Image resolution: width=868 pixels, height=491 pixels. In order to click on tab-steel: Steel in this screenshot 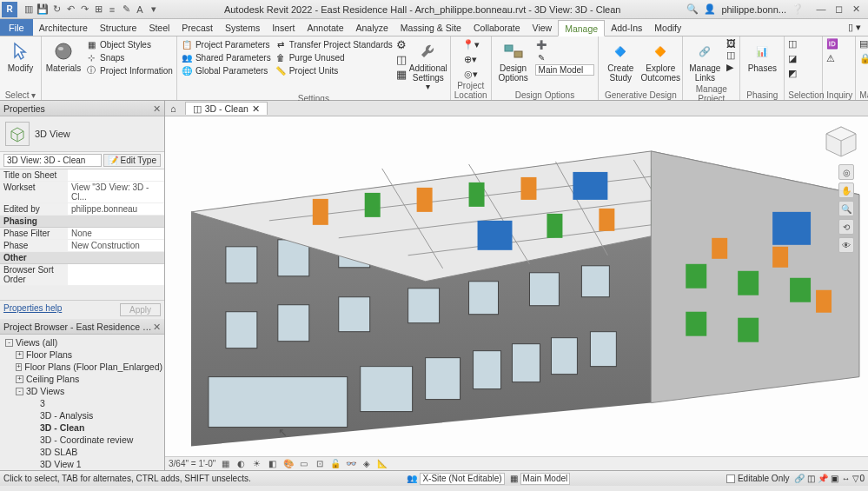, I will do `click(159, 28)`.